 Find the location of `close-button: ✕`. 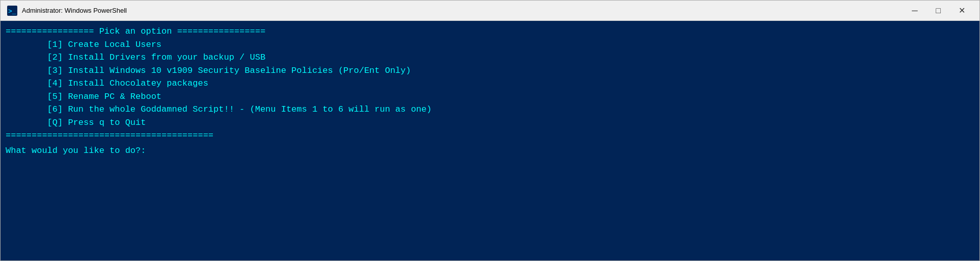

close-button: ✕ is located at coordinates (962, 11).